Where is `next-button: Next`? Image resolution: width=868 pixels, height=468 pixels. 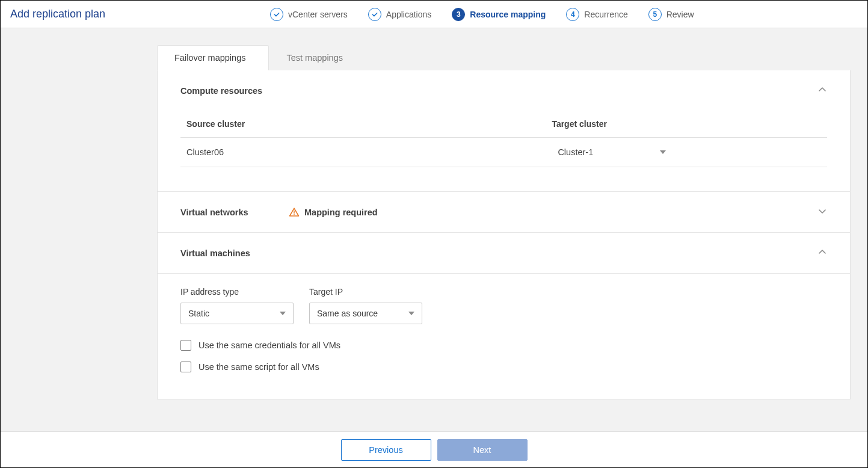
next-button: Next is located at coordinates (482, 450).